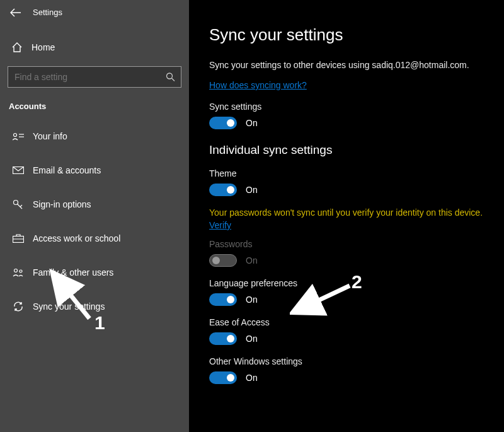 Image resolution: width=504 pixels, height=432 pixels. Describe the element at coordinates (18, 306) in the screenshot. I see `sync-icon` at that location.